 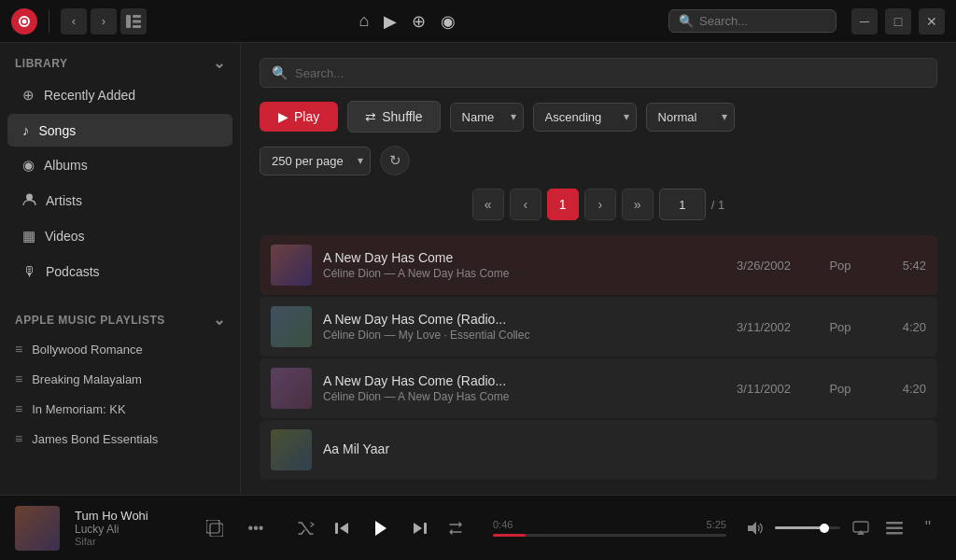 What do you see at coordinates (584, 118) in the screenshot?
I see `sort-order-select: Ascending Descending` at bounding box center [584, 118].